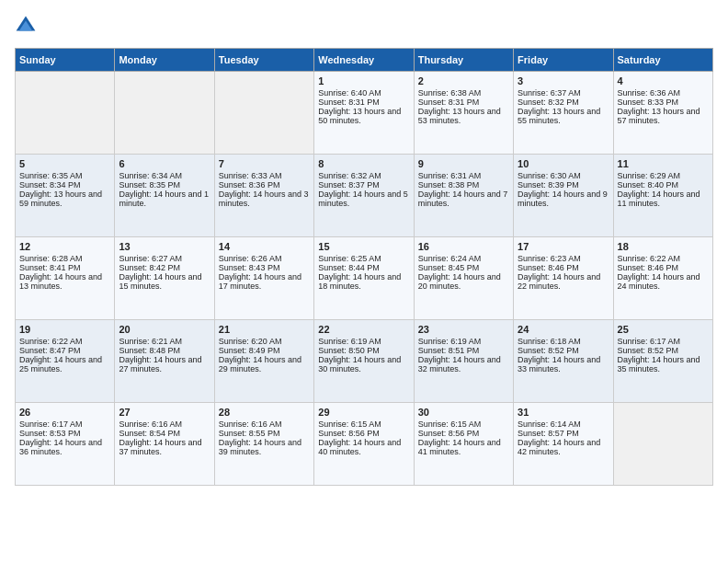 The width and height of the screenshot is (728, 563). Describe the element at coordinates (563, 279) in the screenshot. I see `calendar-cell: 17 Sunrise: 6:23 AM Sunset: 8:46 PM Dayl…` at that location.